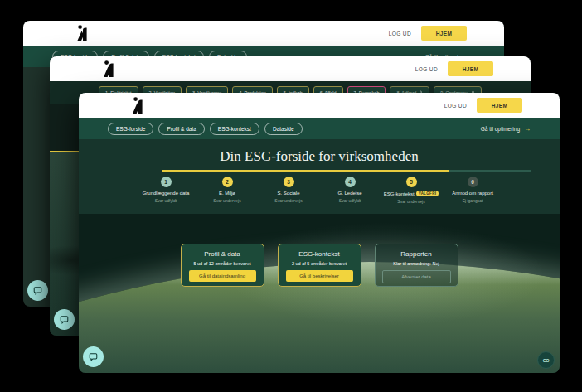 The image size is (582, 392). Describe the element at coordinates (206, 129) in the screenshot. I see `nav-pill-group: ESG-forsideProfil & dataESG-kontekstData…` at that location.